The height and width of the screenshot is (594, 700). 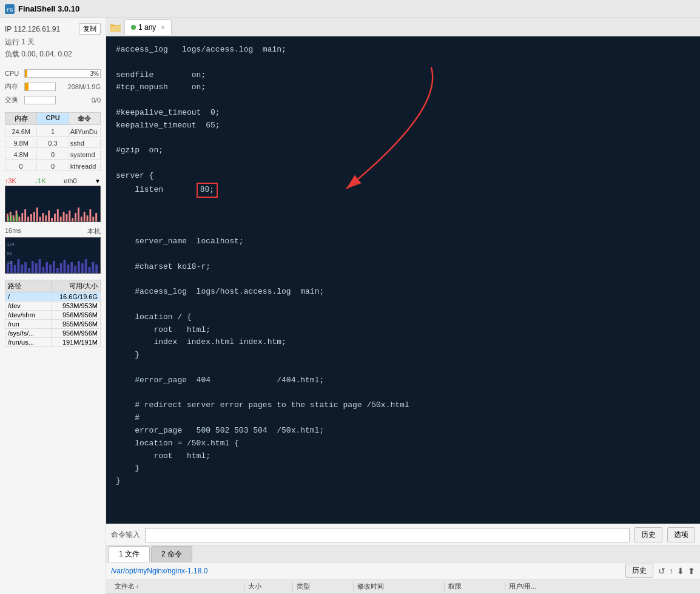 I want to click on file-col-perms-label: 权限, so click(x=455, y=586).